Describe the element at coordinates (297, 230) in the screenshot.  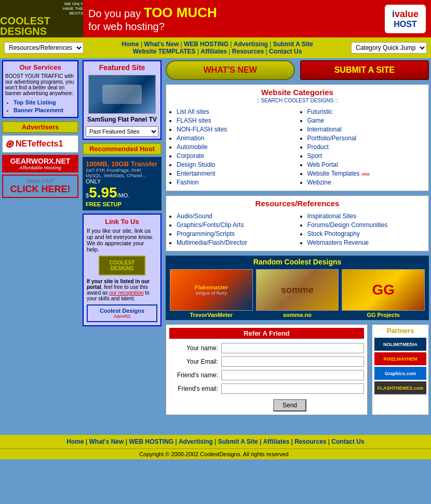
I see `resources-grid: Audio/Sound Graphics/Fonts/Clip Arts Pro…` at that location.